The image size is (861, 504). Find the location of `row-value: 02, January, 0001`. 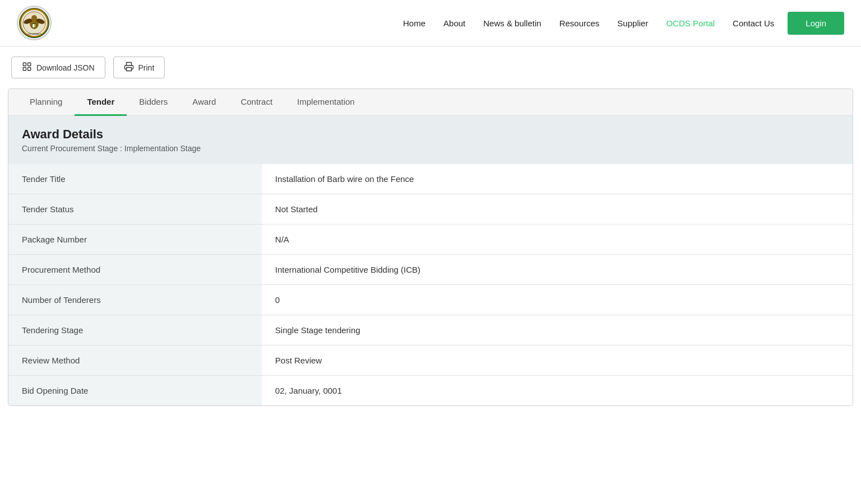

row-value: 02, January, 0001 is located at coordinates (557, 391).